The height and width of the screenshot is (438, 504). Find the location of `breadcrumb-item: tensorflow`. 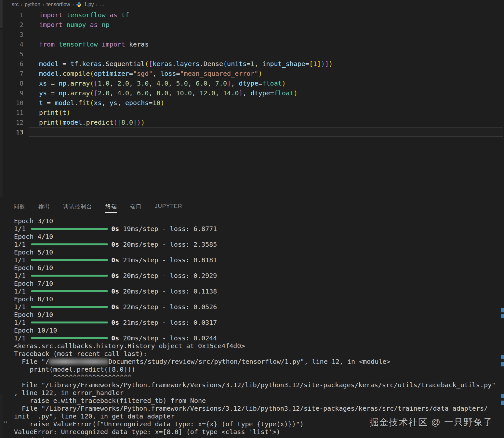

breadcrumb-item: tensorflow is located at coordinates (59, 5).